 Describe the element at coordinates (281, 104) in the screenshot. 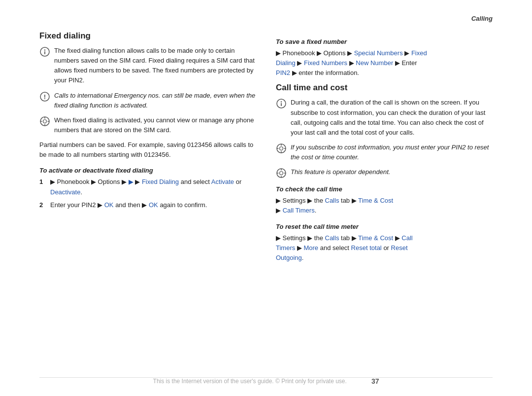

I see `call-info-icon` at that location.